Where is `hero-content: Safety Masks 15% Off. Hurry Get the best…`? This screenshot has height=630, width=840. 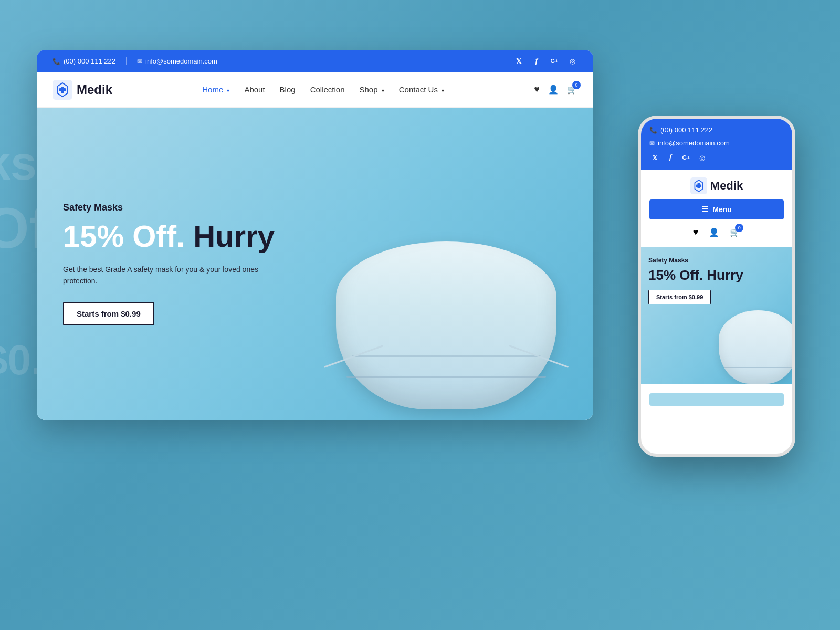 hero-content: Safety Masks 15% Off. Hurry Get the best… is located at coordinates (173, 264).